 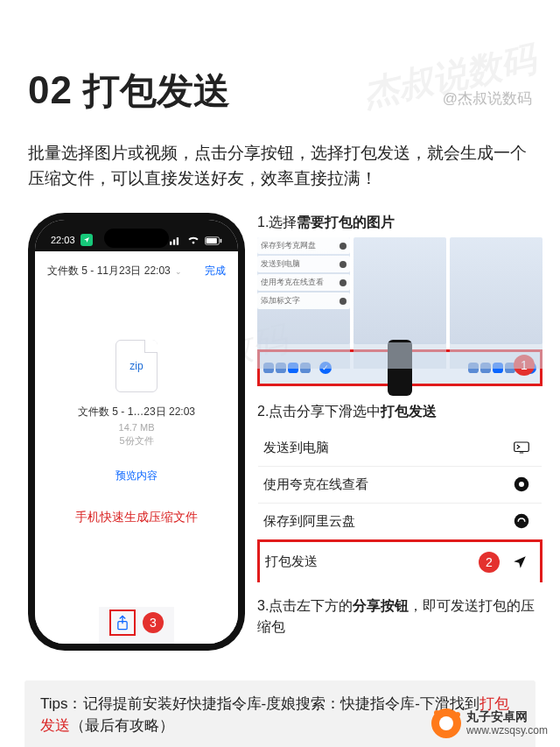 What do you see at coordinates (108, 271) in the screenshot?
I see `sheet-title: 文件数 5 - 11月23日 22:03` at bounding box center [108, 271].